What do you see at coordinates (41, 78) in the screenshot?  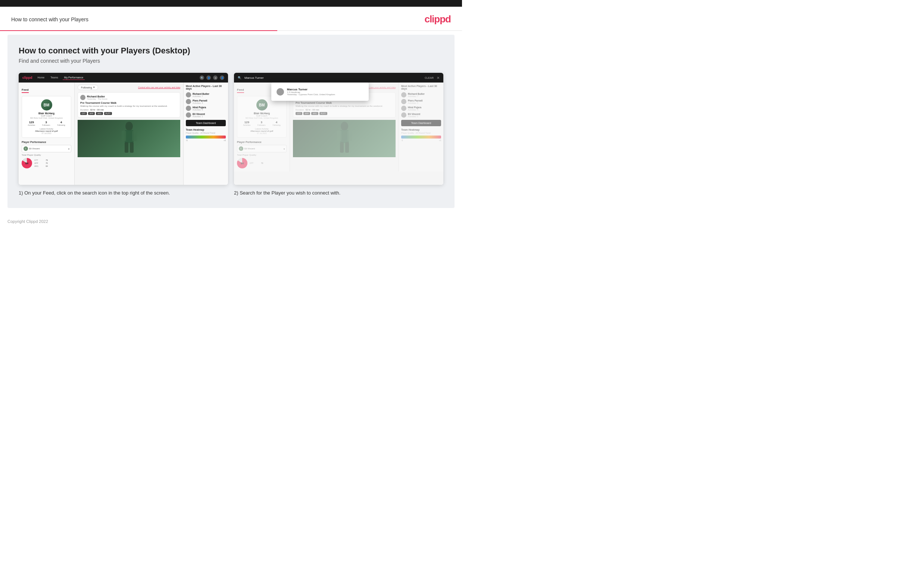 I see `nav-home-1: Home` at bounding box center [41, 78].